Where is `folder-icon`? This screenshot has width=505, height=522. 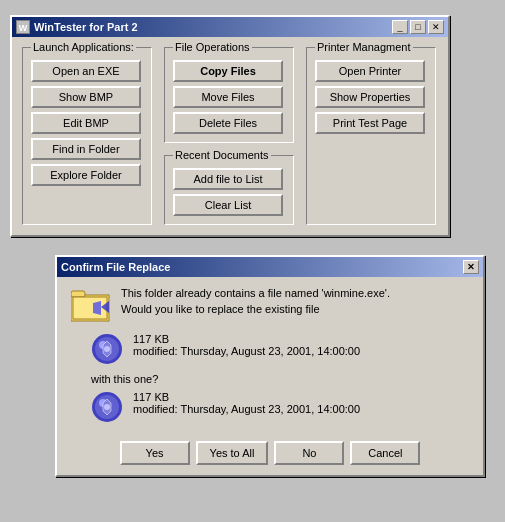 folder-icon is located at coordinates (91, 305).